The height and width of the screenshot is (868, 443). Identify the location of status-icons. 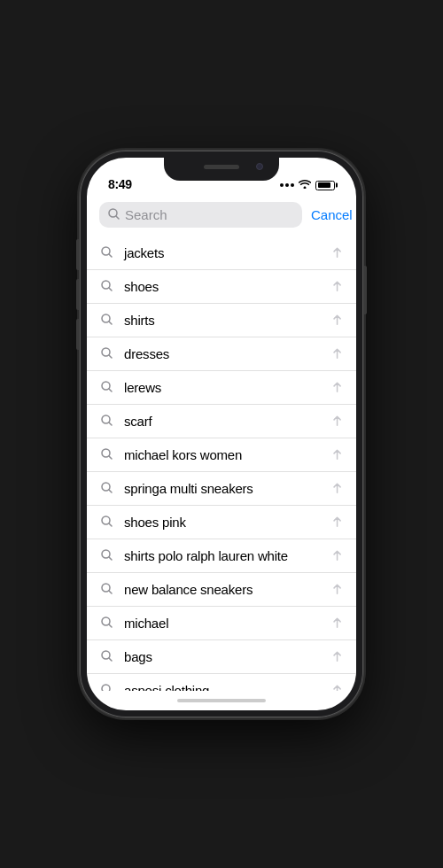
(307, 185).